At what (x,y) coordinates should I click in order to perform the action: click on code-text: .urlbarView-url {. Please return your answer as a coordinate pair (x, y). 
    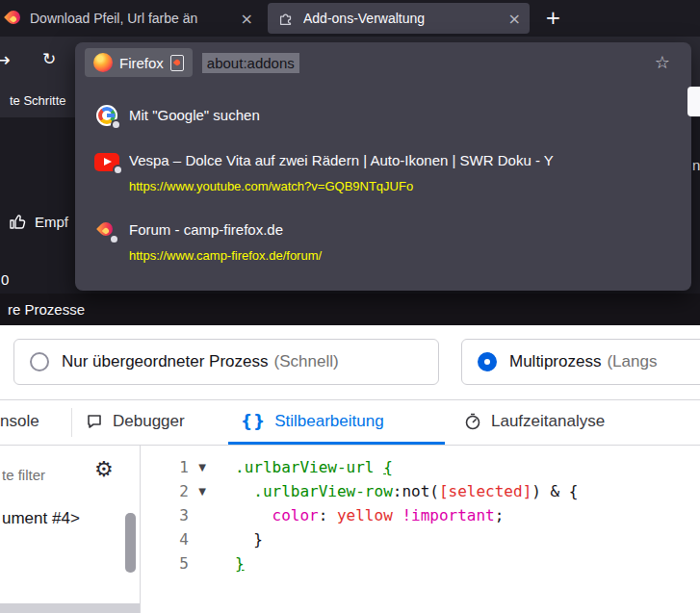
    Looking at the image, I should click on (302, 468).